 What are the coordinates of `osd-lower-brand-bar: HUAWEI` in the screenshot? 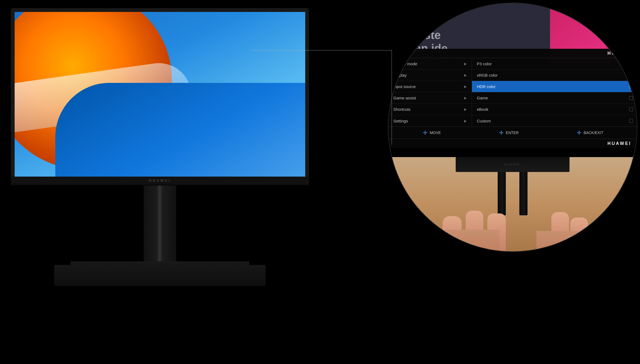 It's located at (513, 144).